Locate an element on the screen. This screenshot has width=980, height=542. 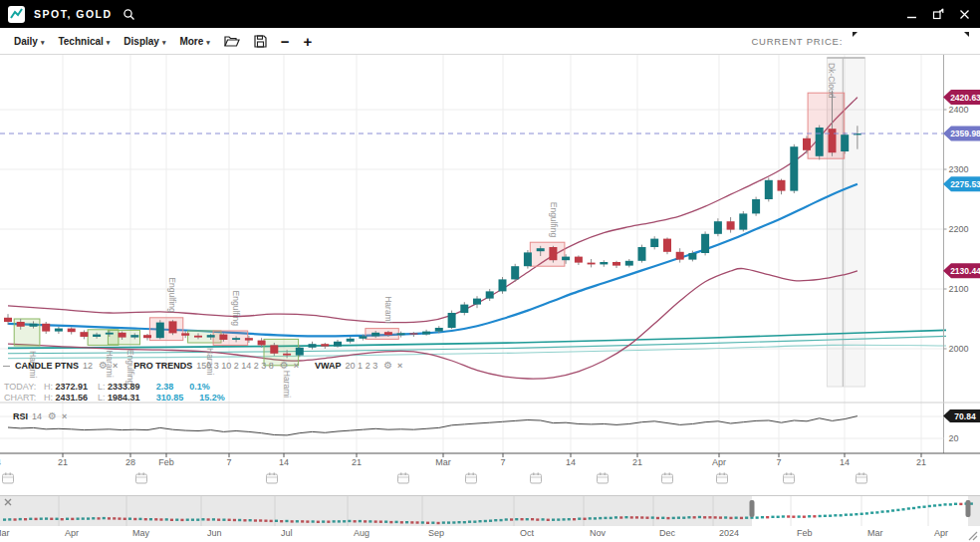
restore-icon is located at coordinates (938, 14).